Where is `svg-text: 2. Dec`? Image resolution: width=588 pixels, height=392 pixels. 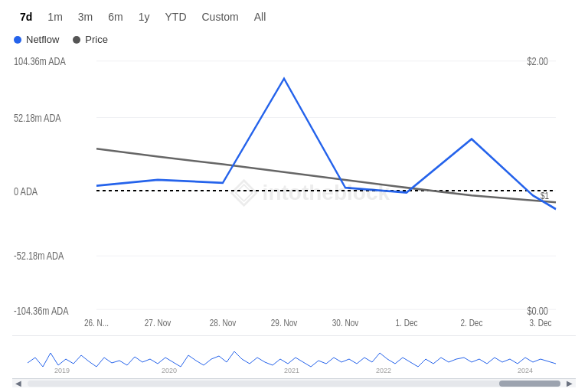 svg-text: 2. Dec is located at coordinates (472, 323).